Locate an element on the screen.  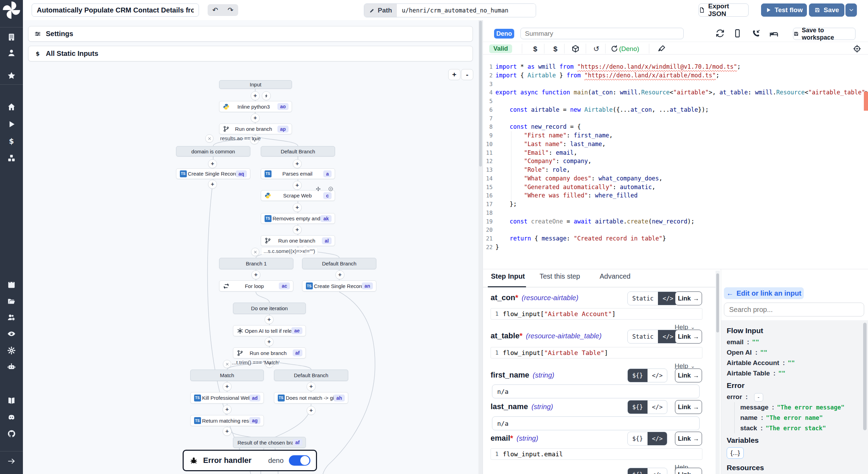
code-line: 12 "Company": company, is located at coordinates (676, 161).